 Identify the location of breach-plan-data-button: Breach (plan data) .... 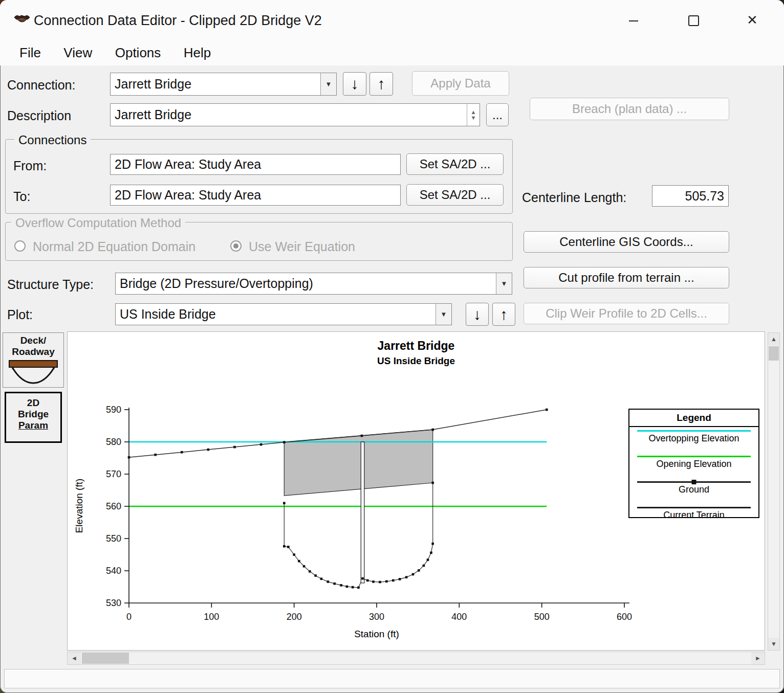
(629, 109).